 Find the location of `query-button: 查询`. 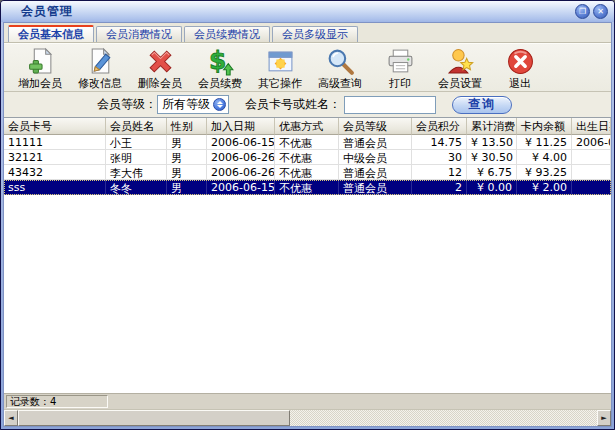

query-button: 查询 is located at coordinates (482, 105).